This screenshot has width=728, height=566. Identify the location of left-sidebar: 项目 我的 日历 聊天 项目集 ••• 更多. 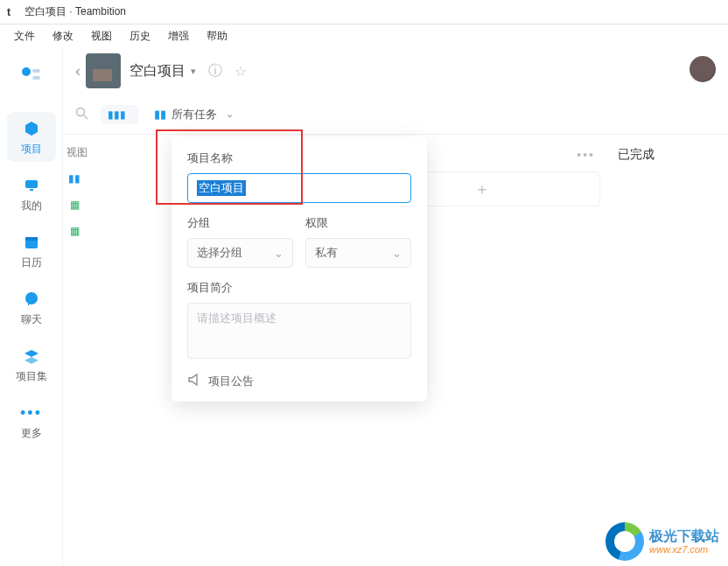
(32, 306).